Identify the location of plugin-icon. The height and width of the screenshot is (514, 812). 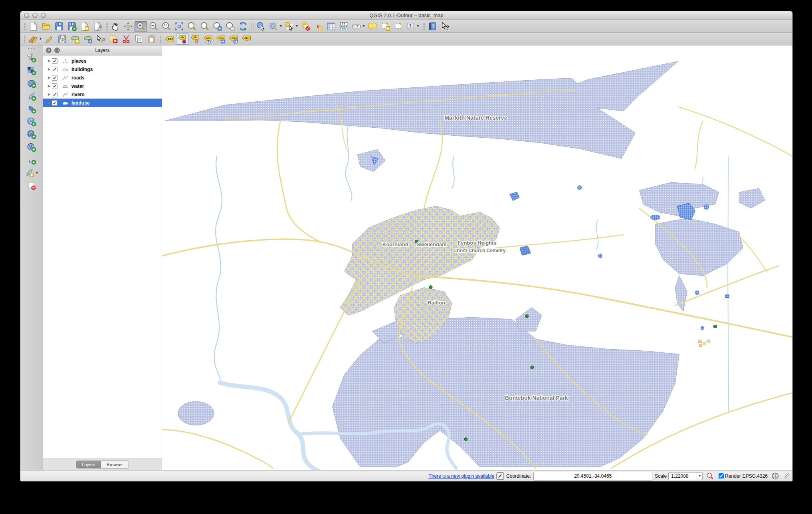
(500, 476).